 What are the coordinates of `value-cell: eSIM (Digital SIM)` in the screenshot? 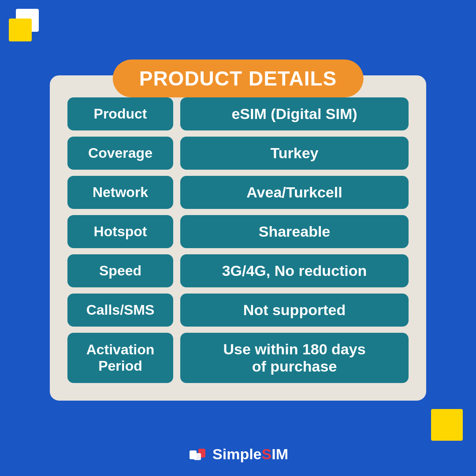 It's located at (294, 114).